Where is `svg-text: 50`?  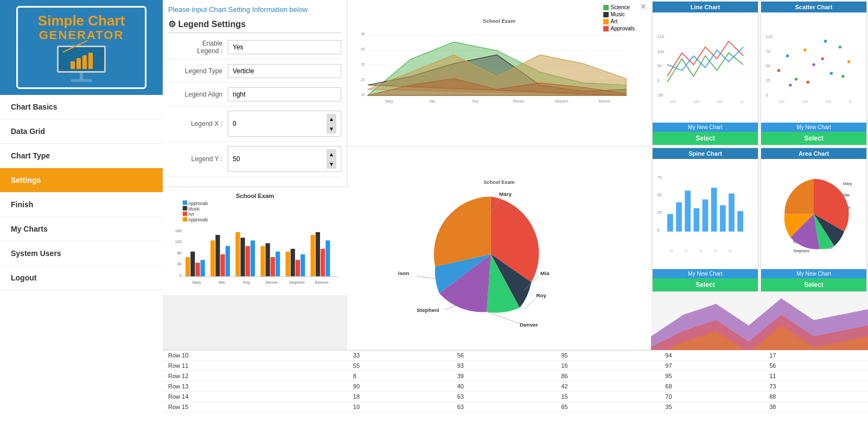 svg-text: 50 is located at coordinates (660, 195).